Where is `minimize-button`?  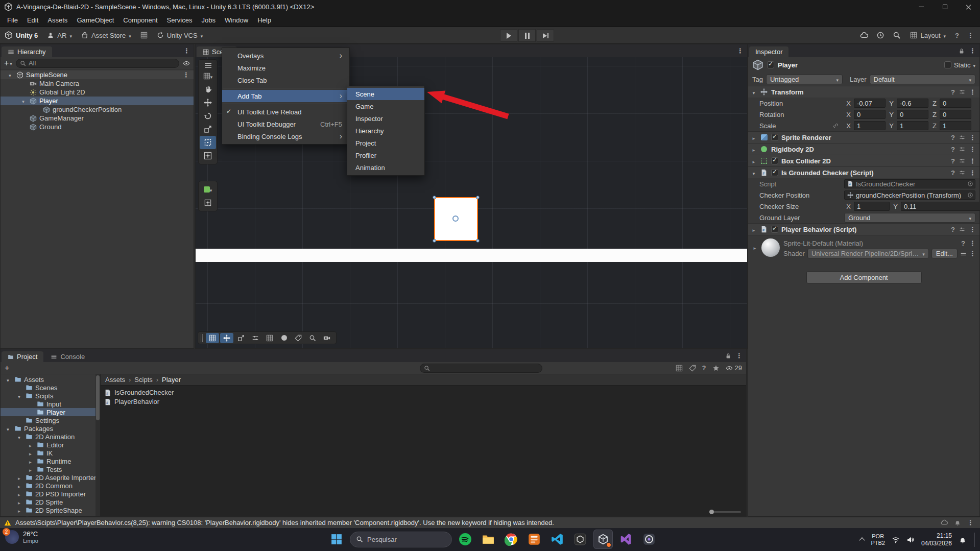
minimize-button is located at coordinates (921, 7).